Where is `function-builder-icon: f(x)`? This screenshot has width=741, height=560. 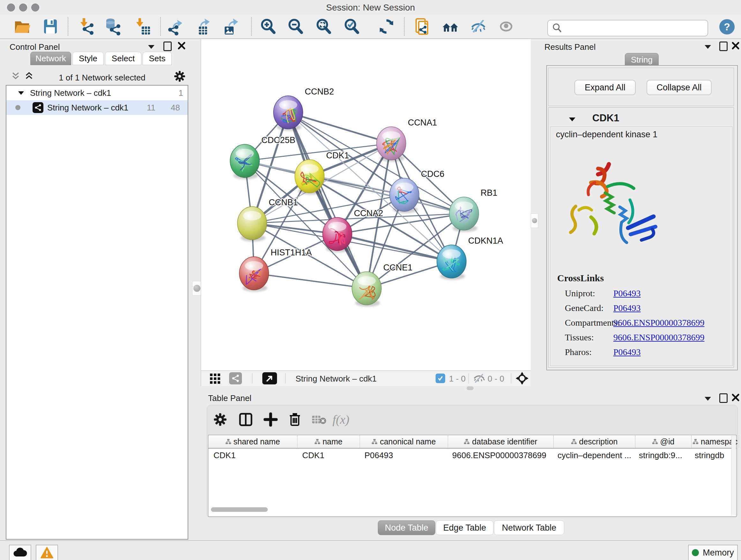
function-builder-icon: f(x) is located at coordinates (341, 420).